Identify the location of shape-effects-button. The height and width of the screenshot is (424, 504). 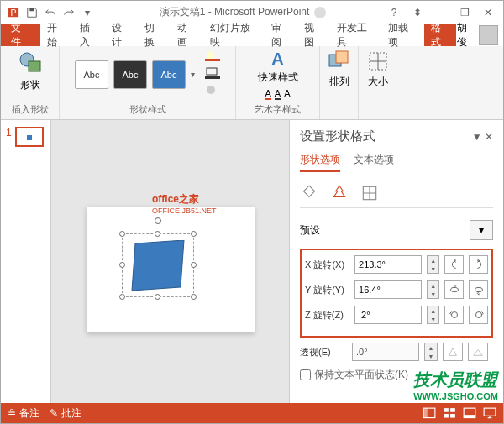
(213, 92).